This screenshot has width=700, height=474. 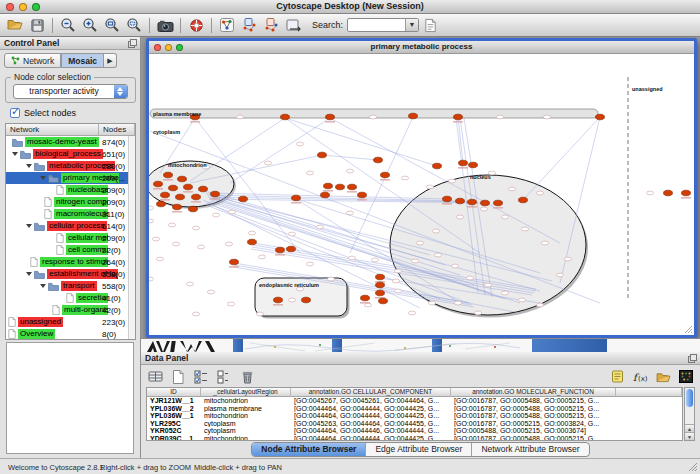 What do you see at coordinates (414, 401) in the screenshot?
I see `table-row: YJR121W__1mitochondrion[GO:0045267, GO:0…` at bounding box center [414, 401].